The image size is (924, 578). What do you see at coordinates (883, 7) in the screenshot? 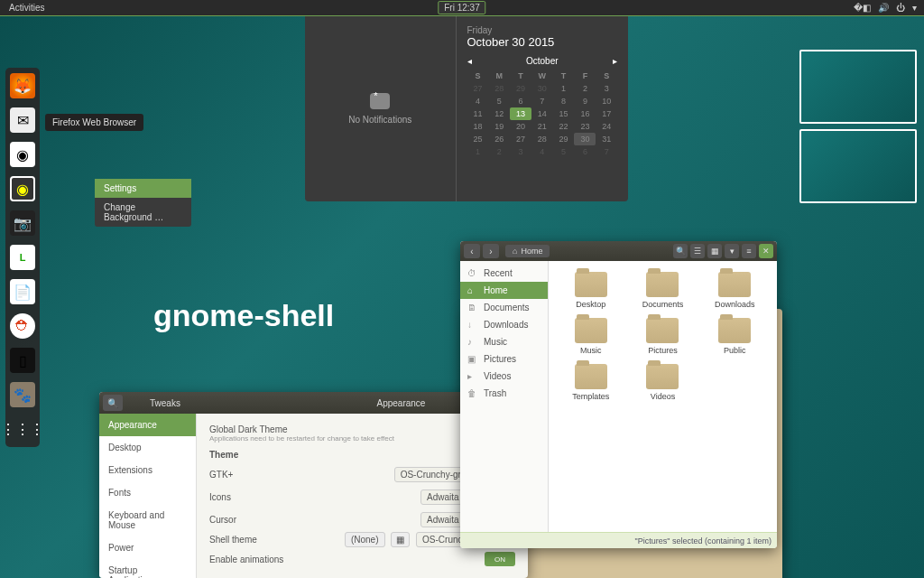
I see `volume-icon: 🔊` at bounding box center [883, 7].